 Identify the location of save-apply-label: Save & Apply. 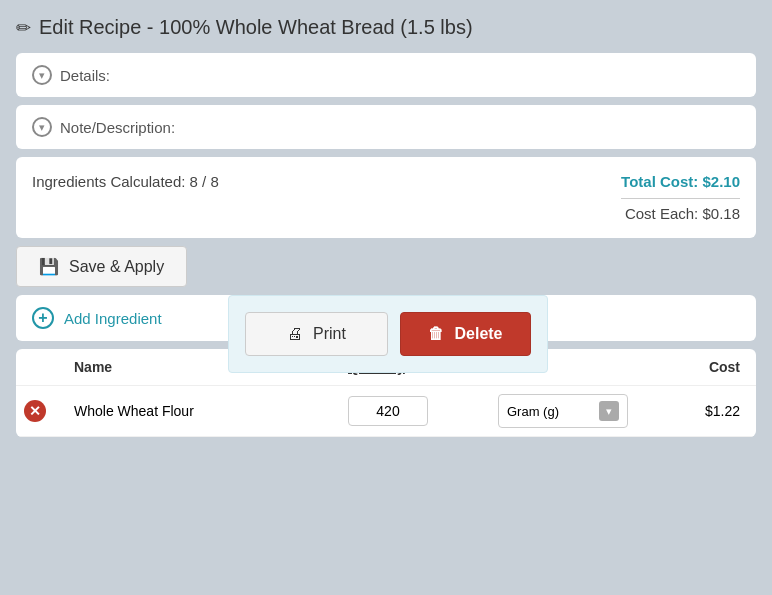
(116, 267).